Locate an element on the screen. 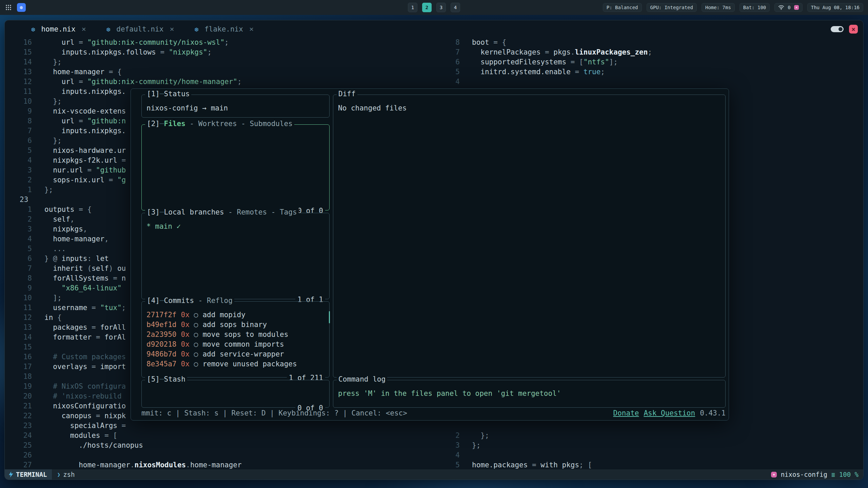 This screenshot has width=868, height=488. line-number: 15 is located at coordinates (18, 52).